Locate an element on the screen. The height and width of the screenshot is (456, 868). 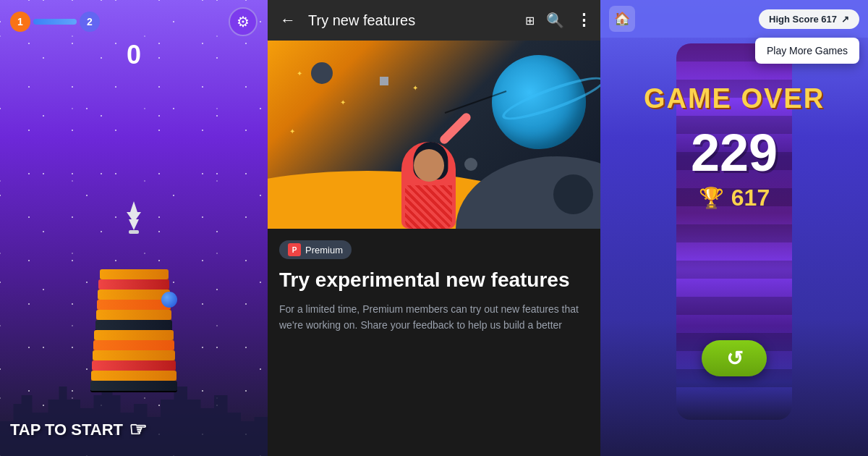
settings-button: ⚙ is located at coordinates (243, 22).